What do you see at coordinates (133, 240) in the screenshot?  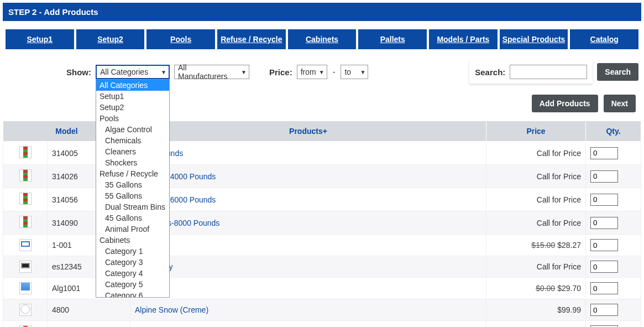 I see `category-option: Cabinets` at bounding box center [133, 240].